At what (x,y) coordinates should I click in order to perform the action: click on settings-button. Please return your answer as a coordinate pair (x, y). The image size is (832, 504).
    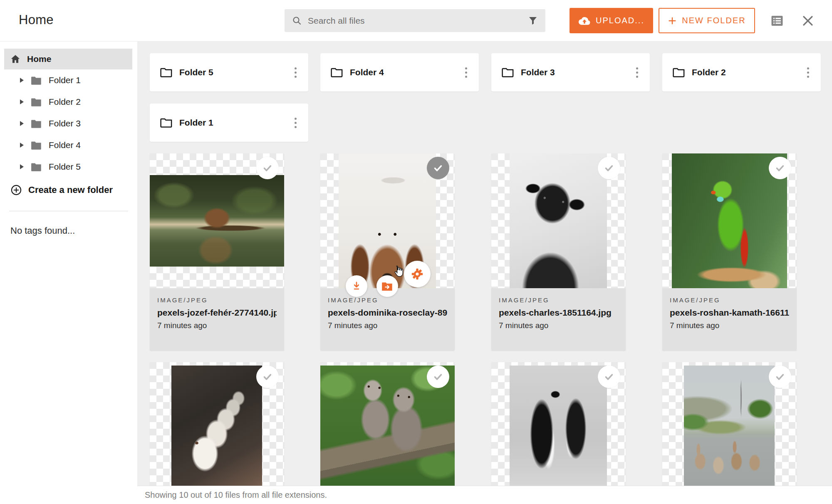
    Looking at the image, I should click on (417, 274).